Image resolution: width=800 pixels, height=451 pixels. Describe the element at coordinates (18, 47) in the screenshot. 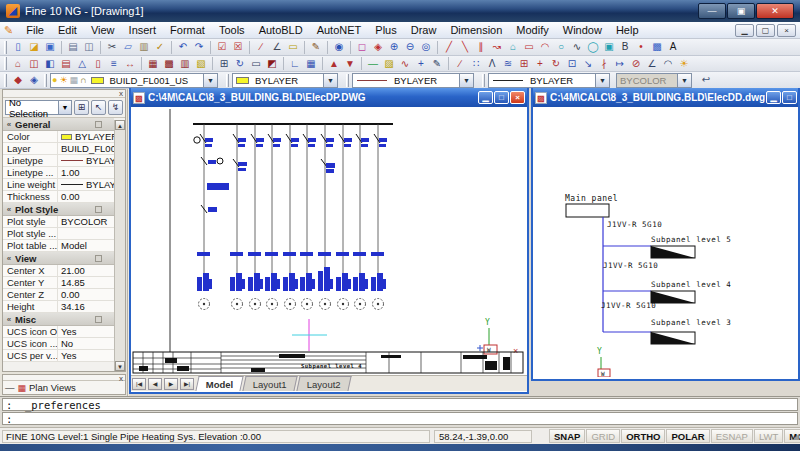

I see `new-file-icon: ▯` at that location.